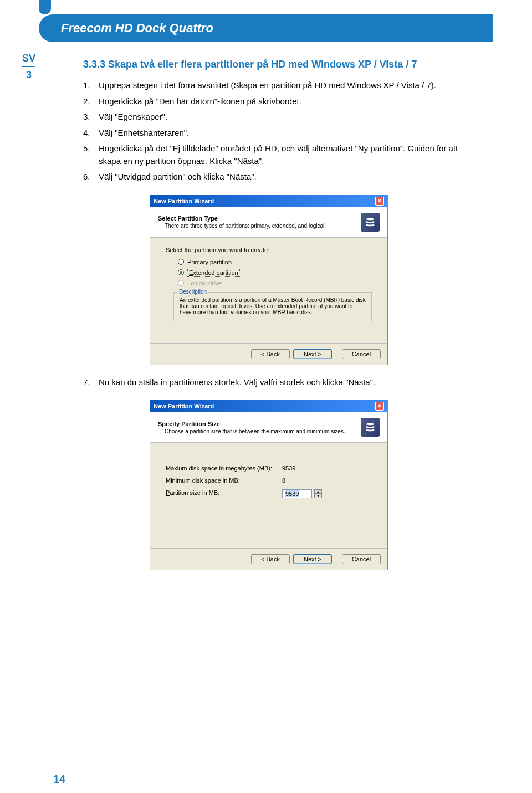 The width and height of the screenshot is (532, 793). What do you see at coordinates (269, 250) in the screenshot?
I see `wizard-lead-text: Select the partition you want to create:` at bounding box center [269, 250].